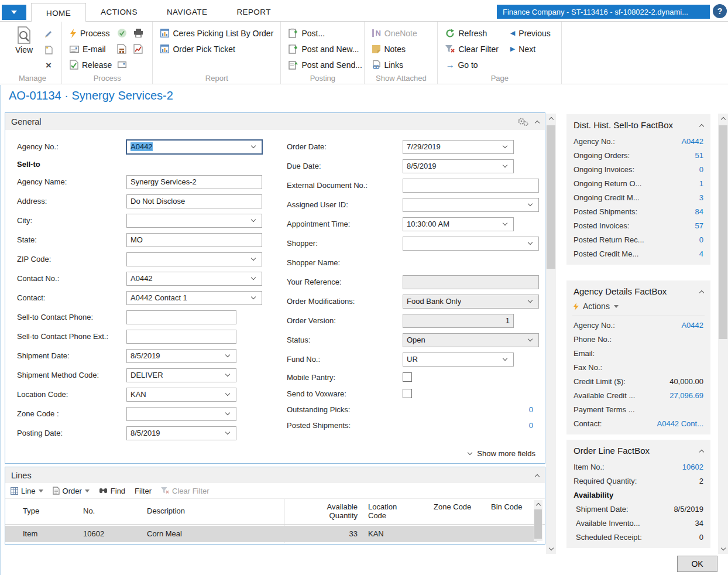  Describe the element at coordinates (698, 564) in the screenshot. I see `ok-button: OK` at that location.